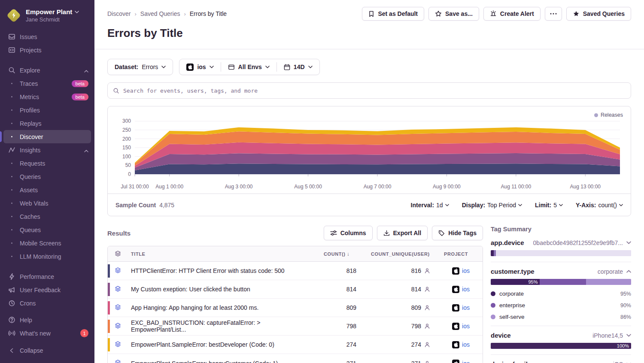 The image size is (644, 363). Describe the element at coordinates (295, 289) in the screenshot. I see `table-row: My Custom exeption: User clicked the but…` at that location.